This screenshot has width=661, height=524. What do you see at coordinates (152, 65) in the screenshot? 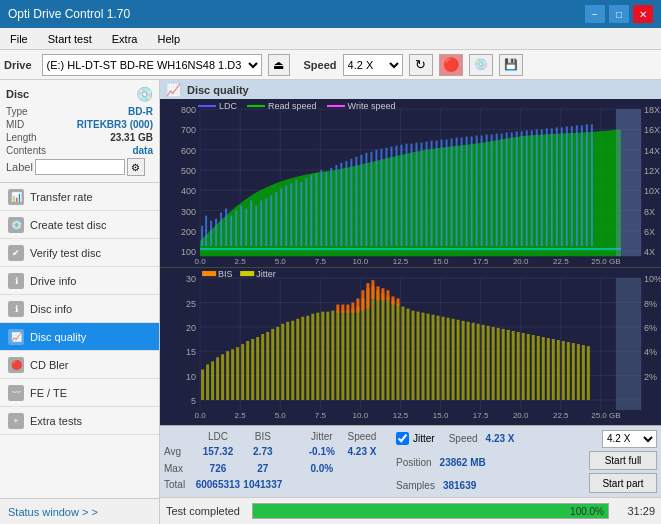
I see `drive-select: (E:) HL-DT-ST BD-RE WH16NS48 1.D3` at bounding box center [152, 65].